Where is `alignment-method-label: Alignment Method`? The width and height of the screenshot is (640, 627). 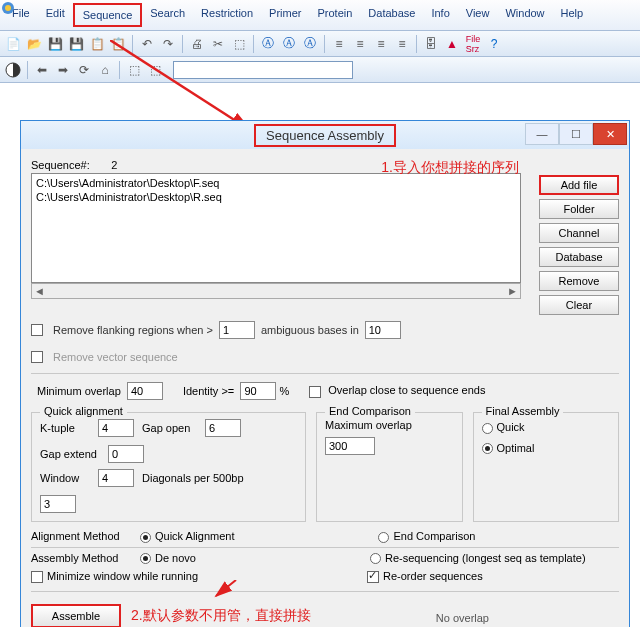 alignment-method-label: Alignment Method is located at coordinates (78, 536).